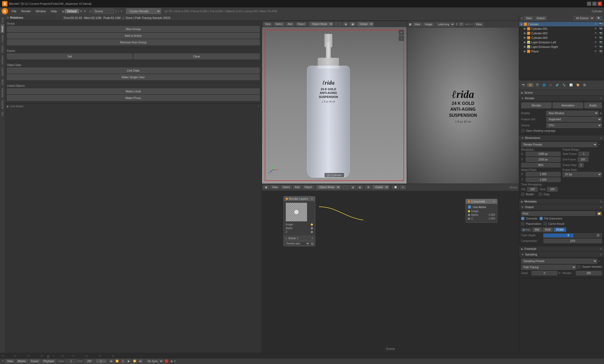 The height and width of the screenshot is (364, 604). Describe the element at coordinates (301, 24) in the screenshot. I see `vp-object-menu: Object` at that location.